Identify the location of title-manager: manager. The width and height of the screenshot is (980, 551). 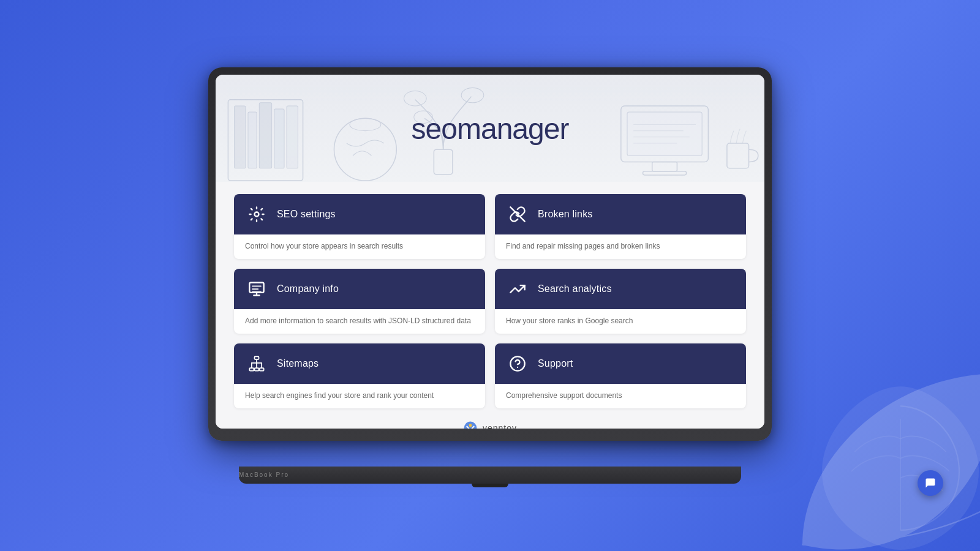
(513, 129).